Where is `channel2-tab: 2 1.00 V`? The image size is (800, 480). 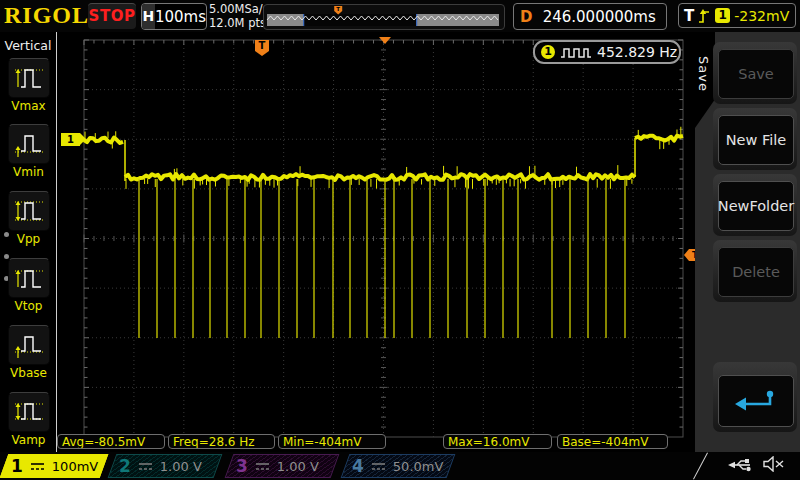
channel2-tab: 2 1.00 V is located at coordinates (166, 466).